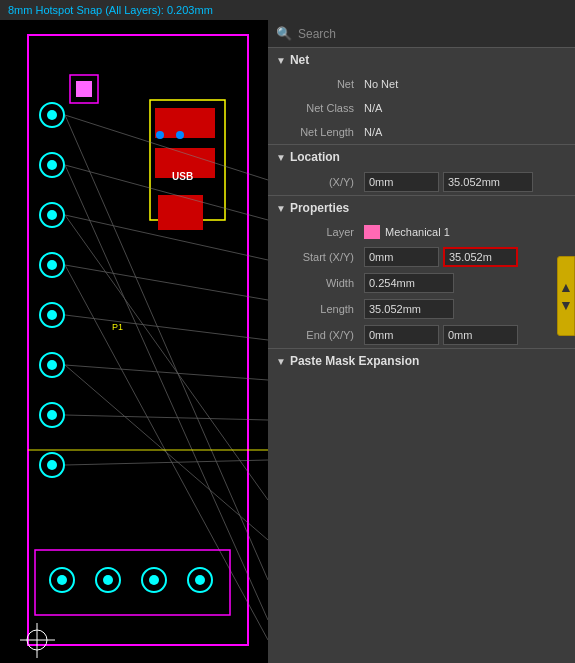 Image resolution: width=575 pixels, height=663 pixels. What do you see at coordinates (466, 84) in the screenshot?
I see `net-value: No Net` at bounding box center [466, 84].